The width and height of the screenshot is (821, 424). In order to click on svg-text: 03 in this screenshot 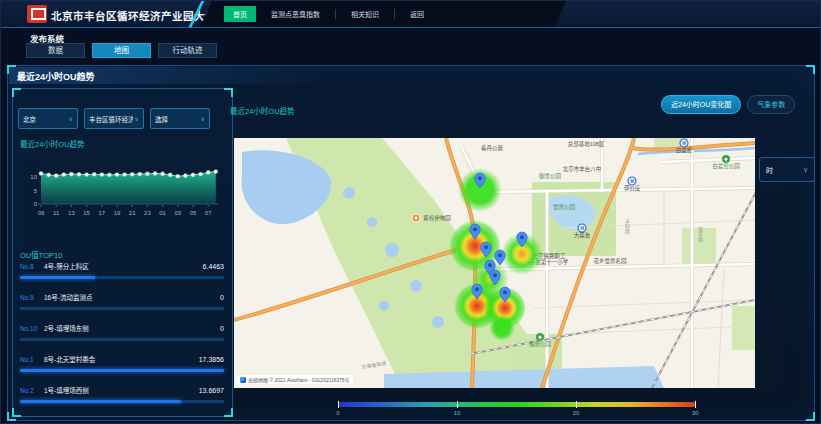, I will do `click(178, 213)`.